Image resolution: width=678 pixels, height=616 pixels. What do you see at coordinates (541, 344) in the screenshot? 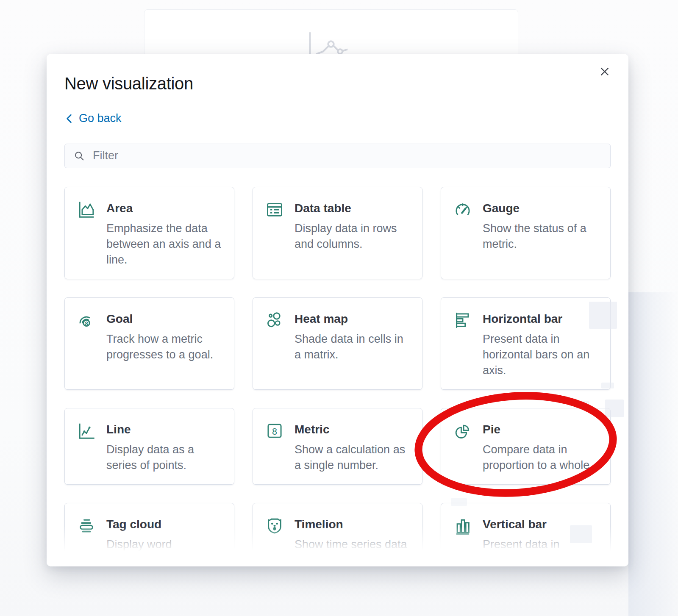
I see `card-body: Horizontal bar Present data in horizonta…` at bounding box center [541, 344].